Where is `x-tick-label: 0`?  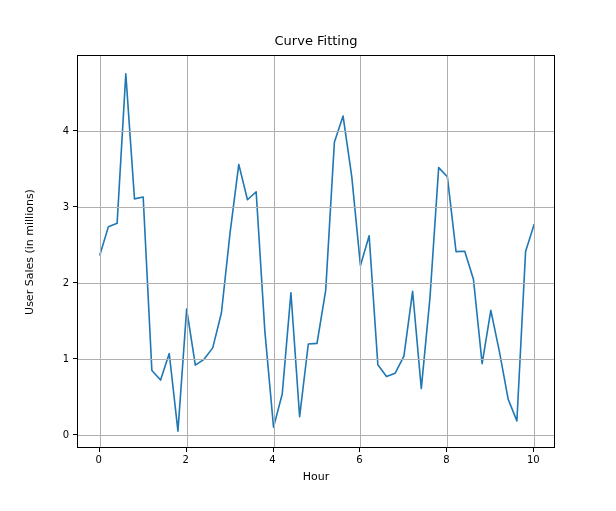
x-tick-label: 0 is located at coordinates (99, 460).